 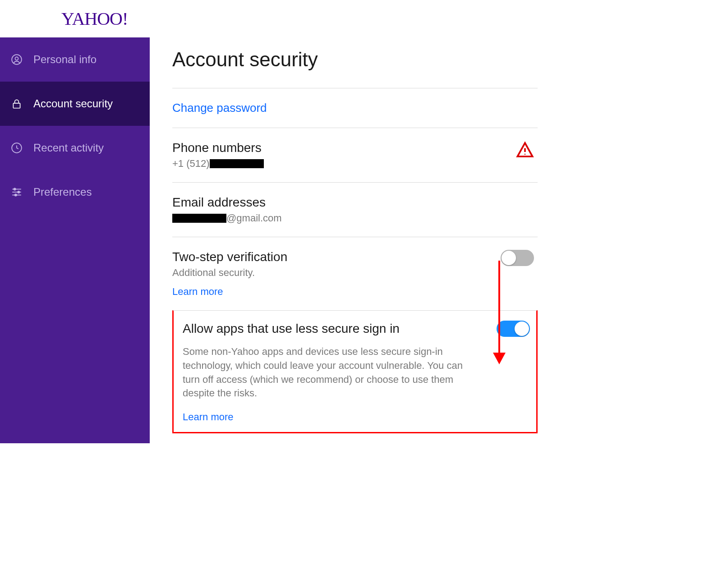 What do you see at coordinates (17, 192) in the screenshot?
I see `sliders-icon` at bounding box center [17, 192].